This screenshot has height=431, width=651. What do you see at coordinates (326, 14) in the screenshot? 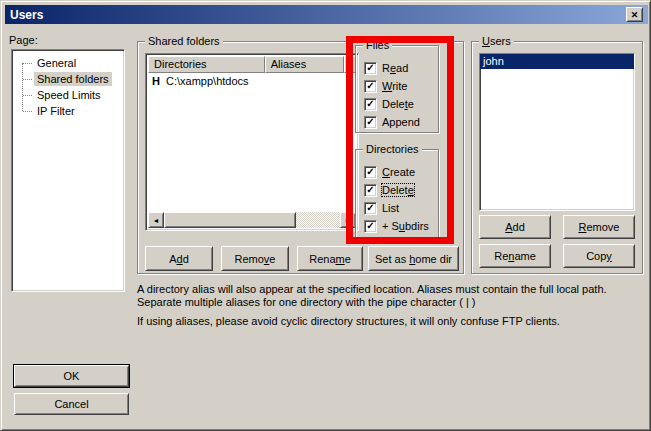
I see `titlebar: Users` at bounding box center [326, 14].